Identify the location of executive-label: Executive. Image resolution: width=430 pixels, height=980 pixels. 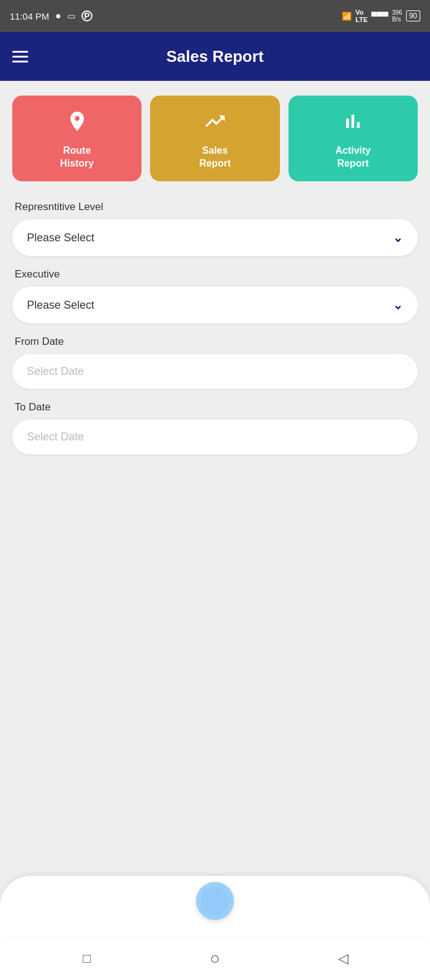
(215, 274).